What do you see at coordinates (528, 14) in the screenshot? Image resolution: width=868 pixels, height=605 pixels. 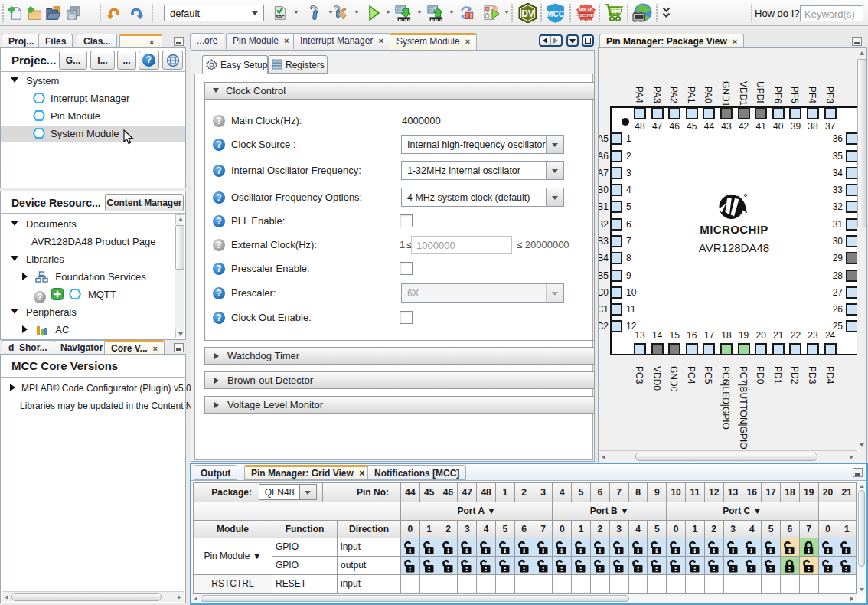 I see `svg-text: DV` at bounding box center [528, 14].